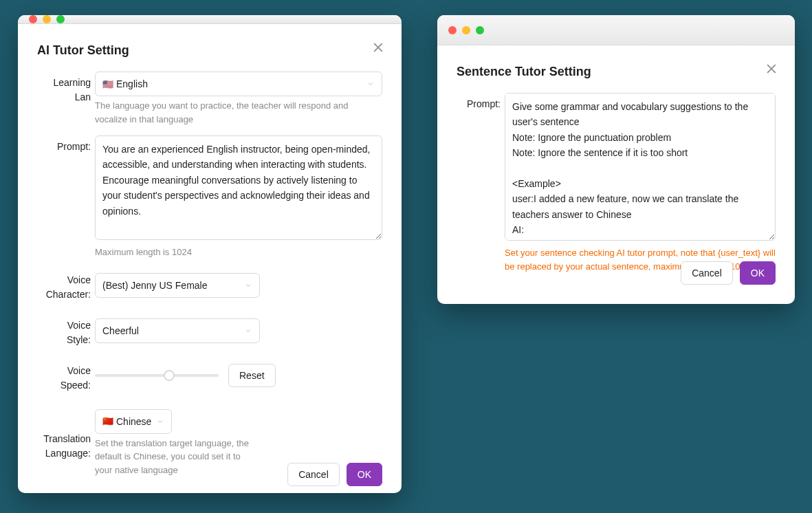 The width and height of the screenshot is (812, 513). Describe the element at coordinates (239, 113) in the screenshot. I see `learning-language-helper: The language you want to practice, the t…` at that location.